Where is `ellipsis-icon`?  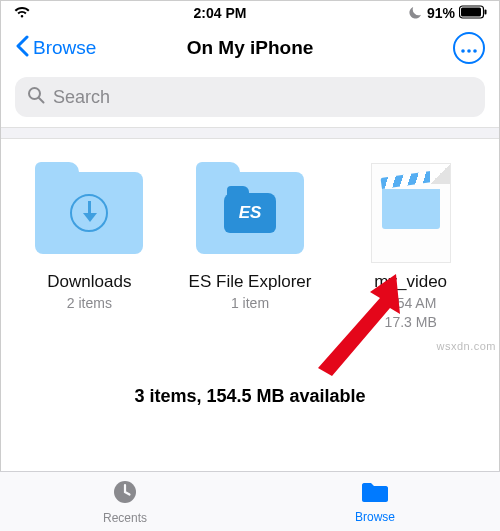
ellipsis-icon is located at coordinates (469, 48).